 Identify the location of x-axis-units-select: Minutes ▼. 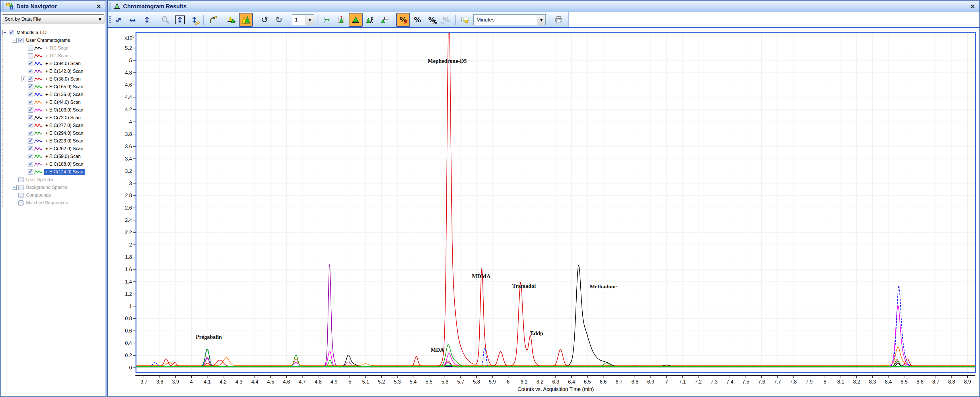
(509, 20).